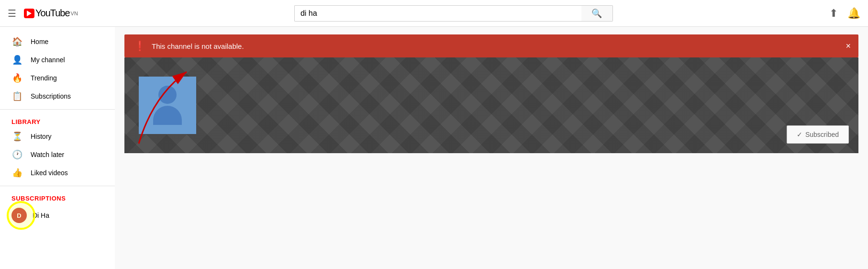 This screenshot has width=868, height=269. I want to click on error-text: This channel is not available., so click(501, 46).